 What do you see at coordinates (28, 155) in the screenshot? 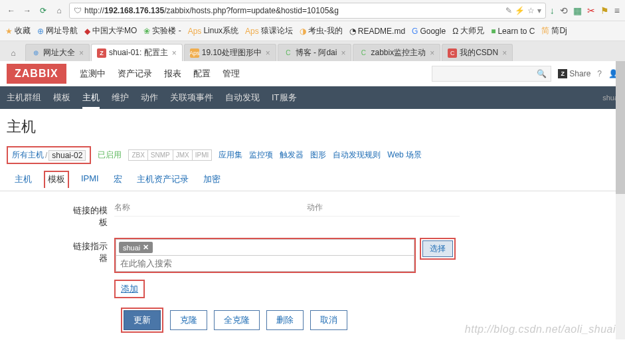
I see `breadcrumb-all-hosts: 所有主机` at bounding box center [28, 155].